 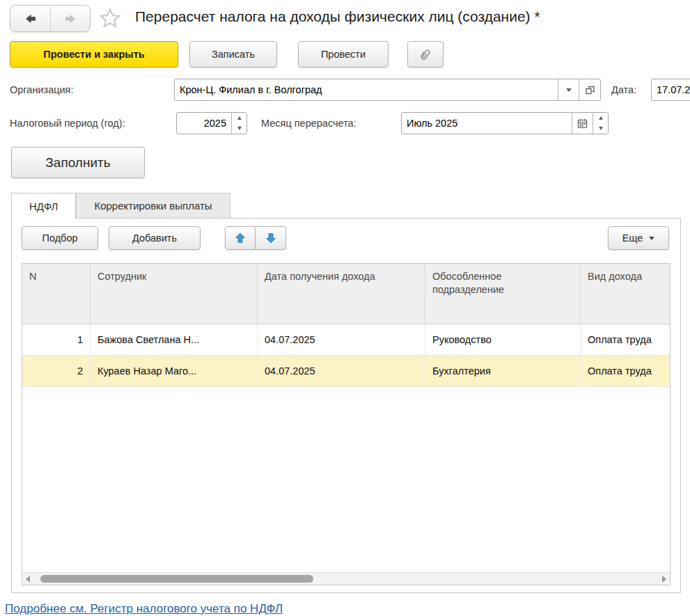 What do you see at coordinates (582, 123) in the screenshot?
I see `recalc-month-calendar-button` at bounding box center [582, 123].